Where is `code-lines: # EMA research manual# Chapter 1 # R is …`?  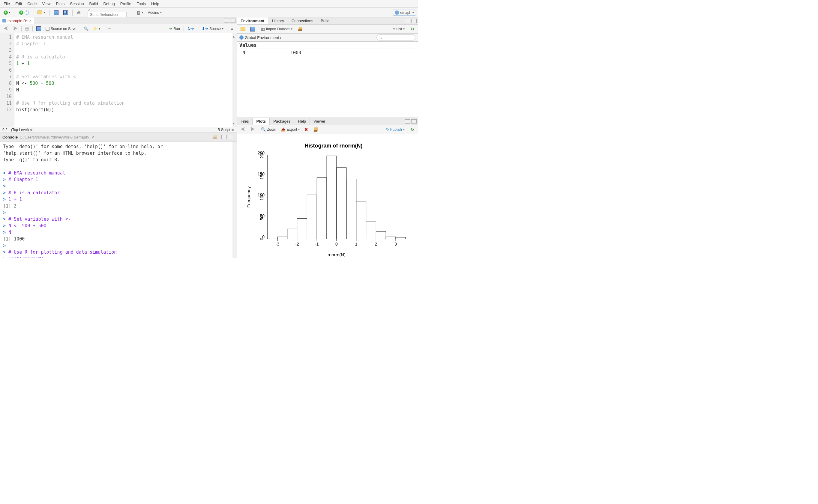
code-lines: # EMA research manual# Chapter 1 # R is … is located at coordinates (123, 80).